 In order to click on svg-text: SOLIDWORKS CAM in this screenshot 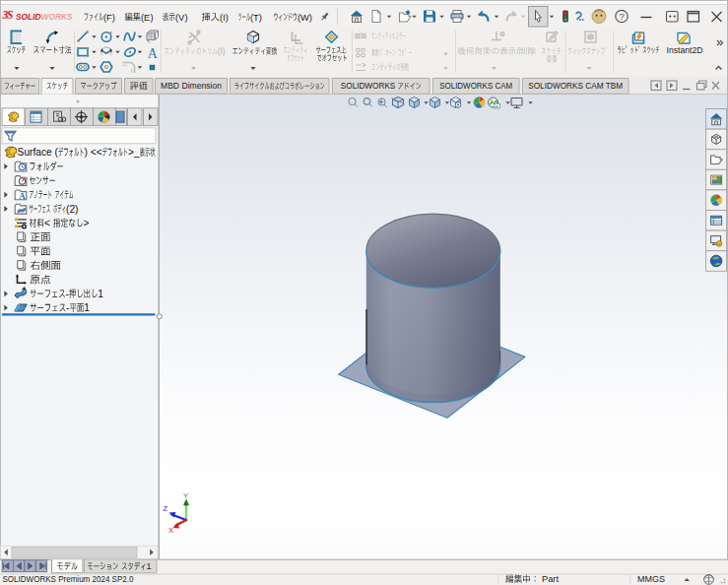, I will do `click(476, 86)`.